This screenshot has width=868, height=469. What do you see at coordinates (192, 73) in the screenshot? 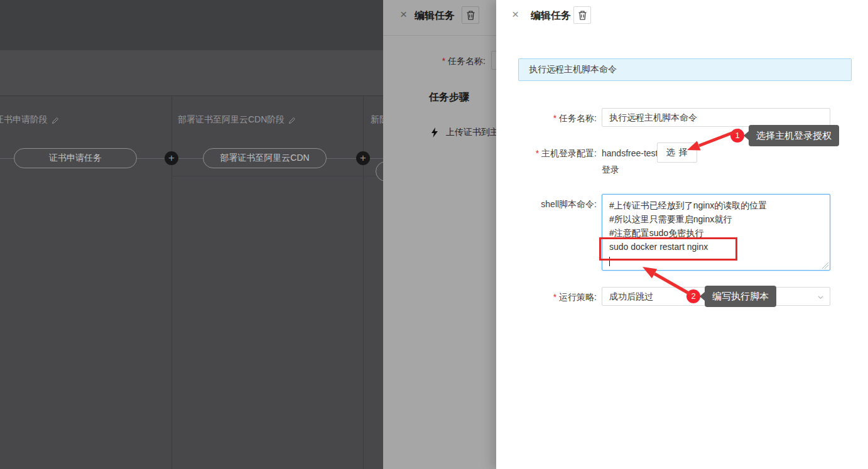
I see `pipeline-toolbar` at bounding box center [192, 73].